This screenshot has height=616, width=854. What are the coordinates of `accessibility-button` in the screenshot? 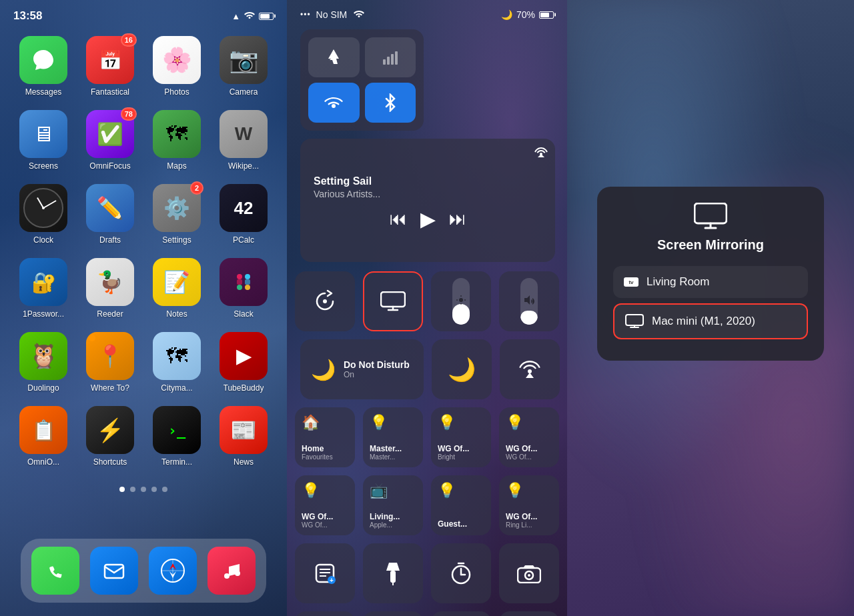 It's located at (461, 613).